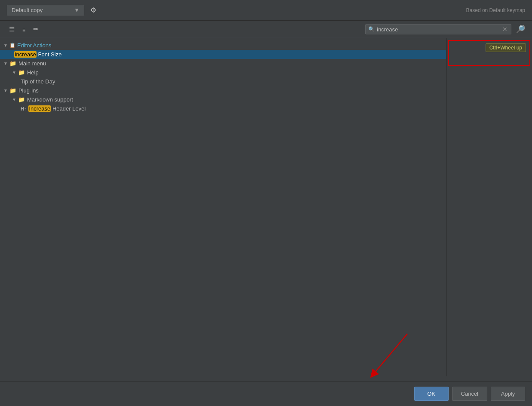 The image size is (532, 406). I want to click on search-input, so click(438, 29).